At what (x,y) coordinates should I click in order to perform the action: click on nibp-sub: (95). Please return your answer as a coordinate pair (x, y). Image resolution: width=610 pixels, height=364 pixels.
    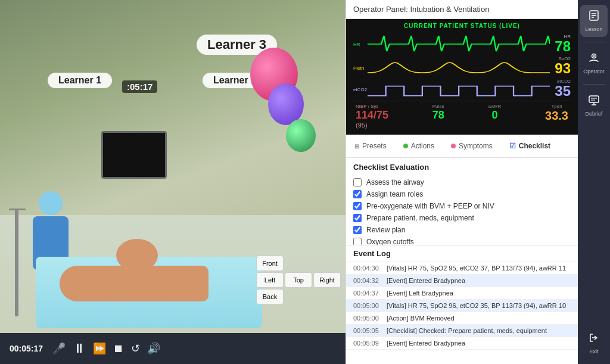
    Looking at the image, I should click on (372, 125).